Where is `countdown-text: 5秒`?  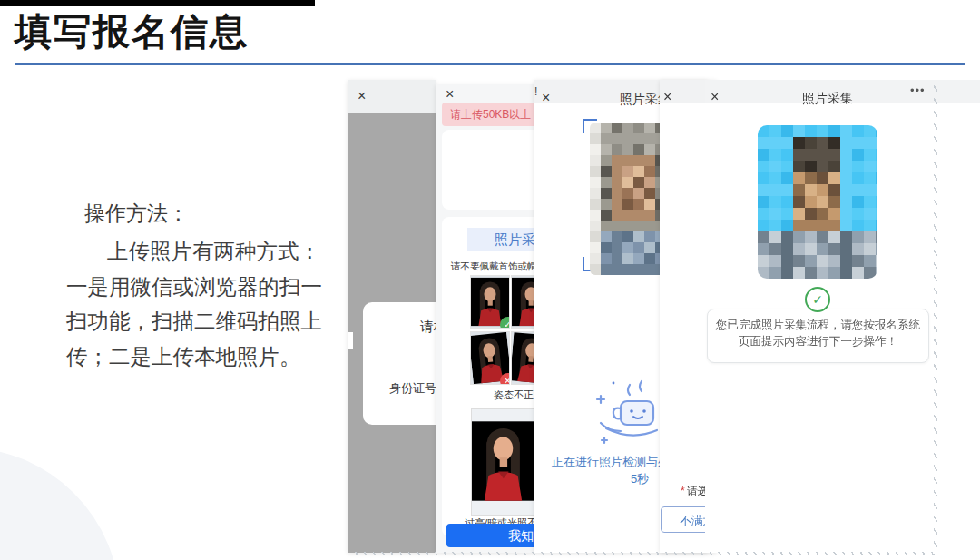
countdown-text: 5秒 is located at coordinates (640, 479).